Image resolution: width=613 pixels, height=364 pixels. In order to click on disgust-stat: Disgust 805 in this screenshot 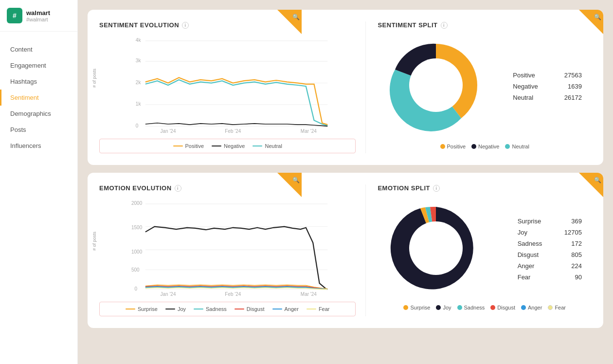, I will do `click(550, 255)`.